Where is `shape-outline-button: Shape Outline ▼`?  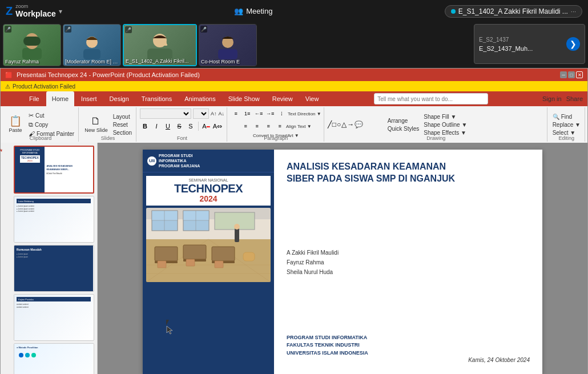 shape-outline-button: Shape Outline ▼ is located at coordinates (445, 124).